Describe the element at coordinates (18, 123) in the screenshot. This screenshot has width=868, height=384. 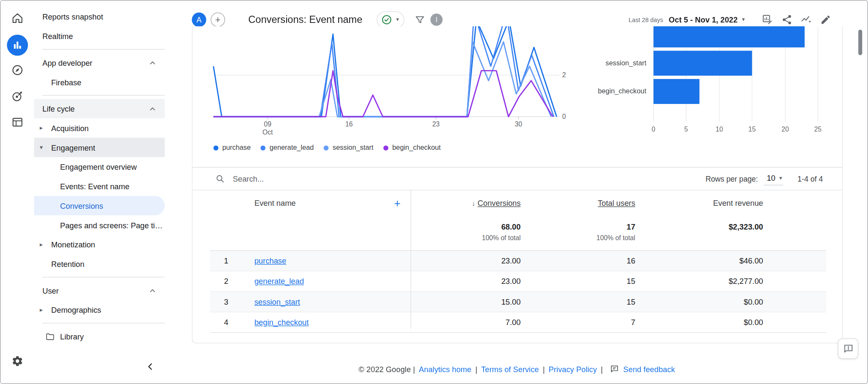
I see `configure-icon` at that location.